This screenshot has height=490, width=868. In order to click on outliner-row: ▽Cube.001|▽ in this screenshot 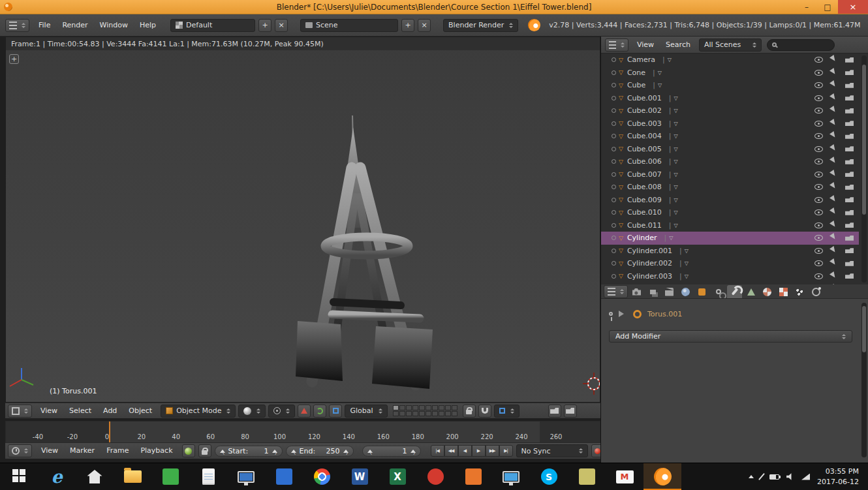, I will do `click(730, 99)`.